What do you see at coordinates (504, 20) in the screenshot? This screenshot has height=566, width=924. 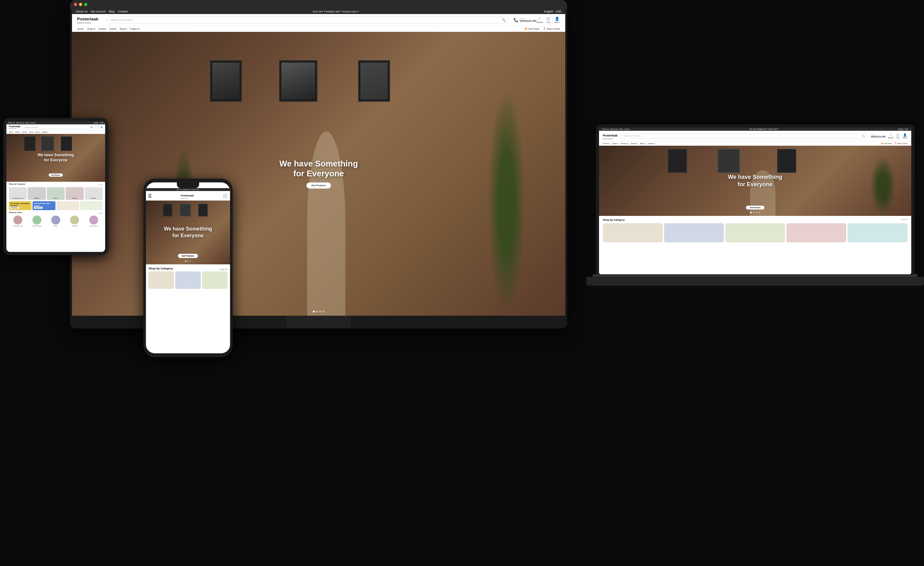 I see `search-icon: 🔍` at bounding box center [504, 20].